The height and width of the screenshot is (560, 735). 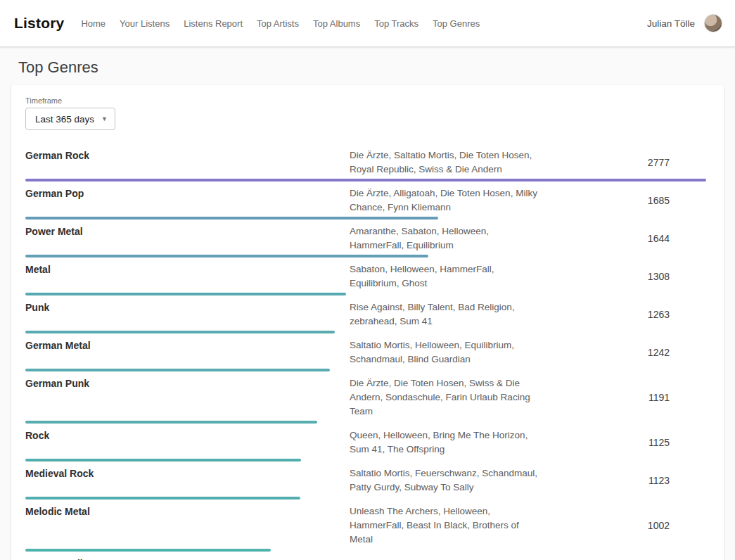 What do you see at coordinates (187, 352) in the screenshot?
I see `genre-name: German Metal` at bounding box center [187, 352].